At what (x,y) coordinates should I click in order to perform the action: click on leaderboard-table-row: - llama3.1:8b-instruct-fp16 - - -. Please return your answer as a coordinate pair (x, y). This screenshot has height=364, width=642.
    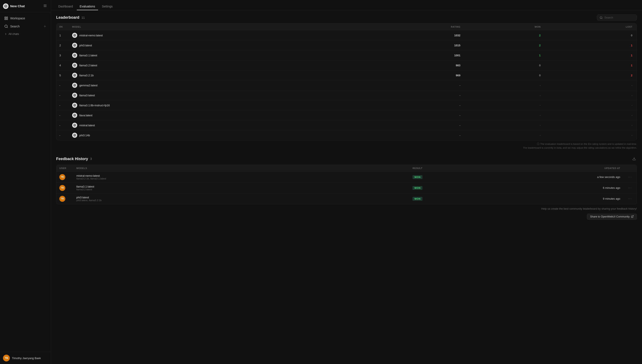
    Looking at the image, I should click on (347, 105).